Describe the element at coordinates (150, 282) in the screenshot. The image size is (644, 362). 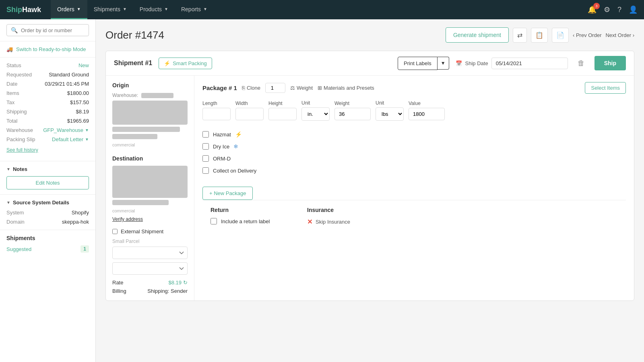
I see `rate-row: Rate $8.19 ↻` at that location.